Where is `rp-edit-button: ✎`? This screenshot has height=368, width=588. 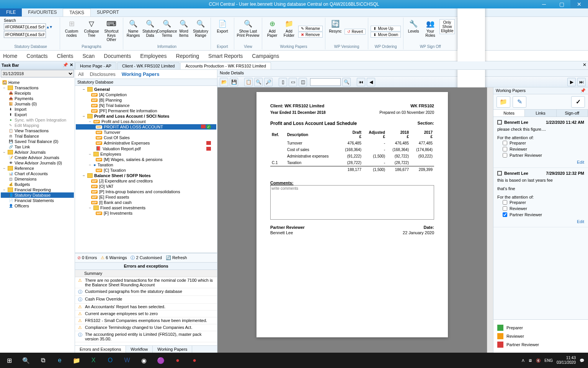 rp-edit-button: ✎ is located at coordinates (519, 102).